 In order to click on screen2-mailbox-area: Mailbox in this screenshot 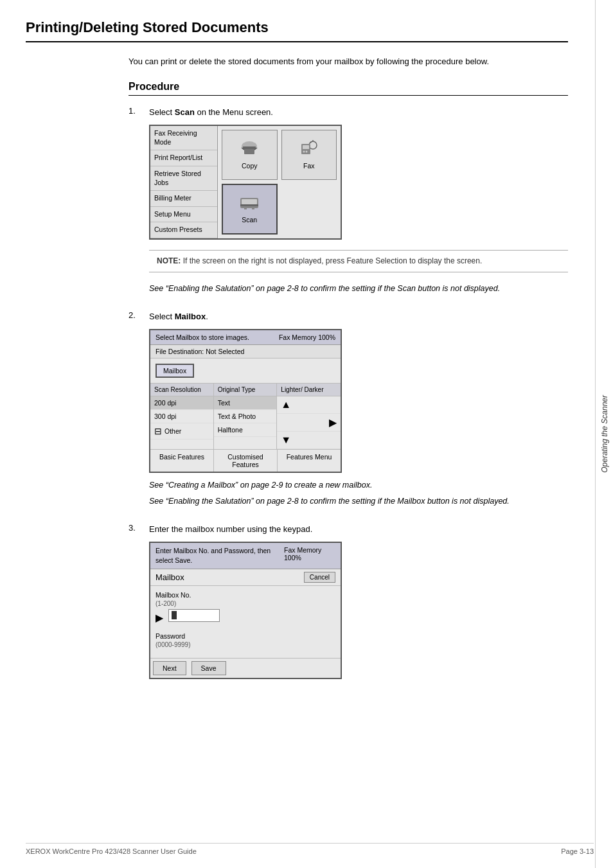, I will do `click(245, 371)`.